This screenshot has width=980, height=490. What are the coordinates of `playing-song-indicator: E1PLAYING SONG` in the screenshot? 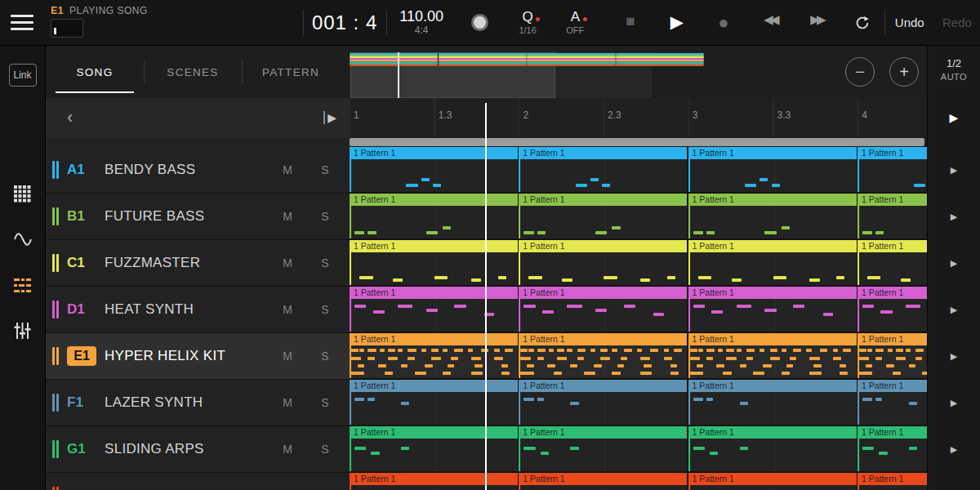 It's located at (173, 23).